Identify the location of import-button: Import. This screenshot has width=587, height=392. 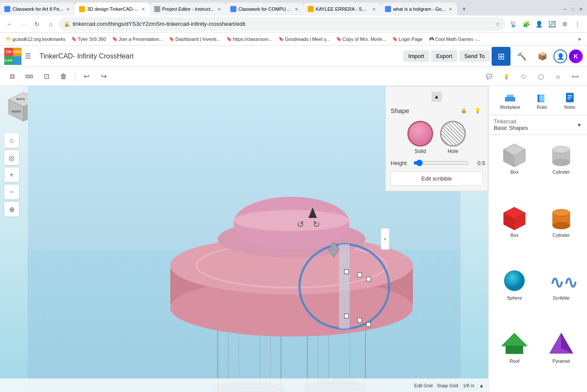
(416, 56).